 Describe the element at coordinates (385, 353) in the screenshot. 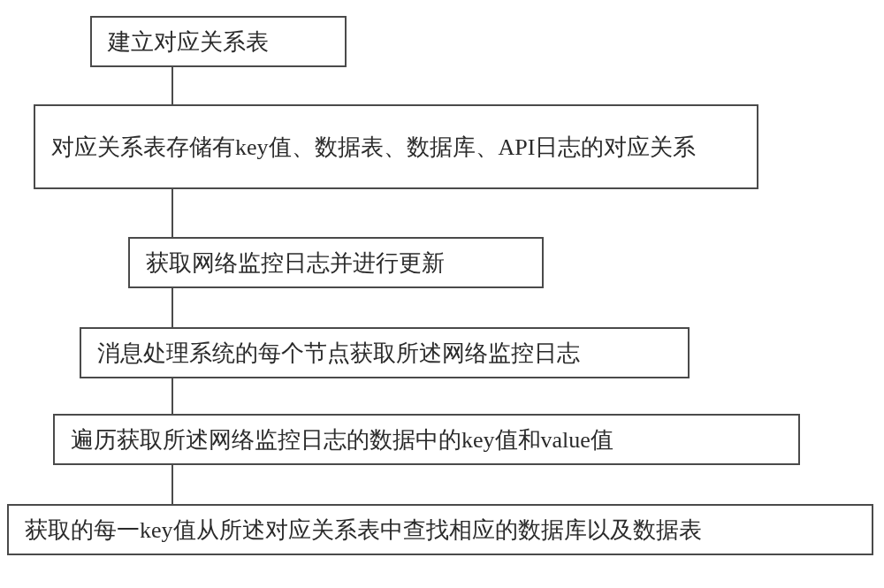

I see `flowchart-step-4: 消息处理系统的每个节点获取所述网络监控日志` at that location.